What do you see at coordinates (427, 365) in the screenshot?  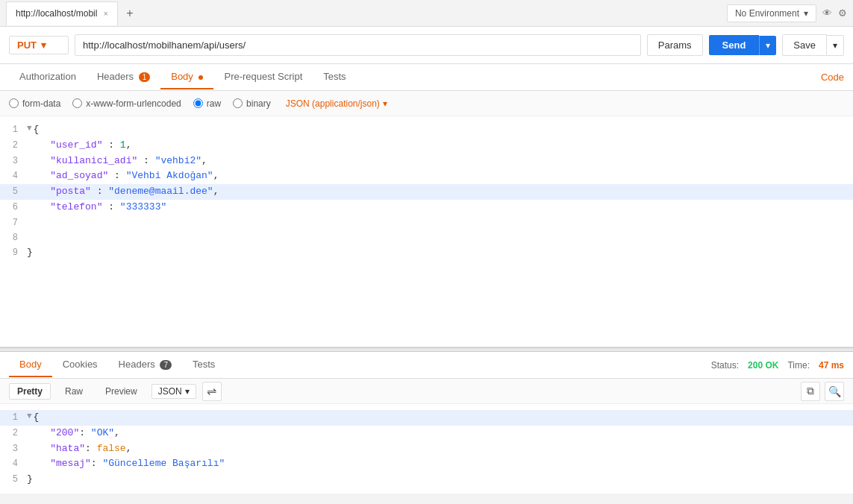 I see `response-tabs-bar: Body Cookies Headers 7 Tests Status: 200…` at bounding box center [427, 365].